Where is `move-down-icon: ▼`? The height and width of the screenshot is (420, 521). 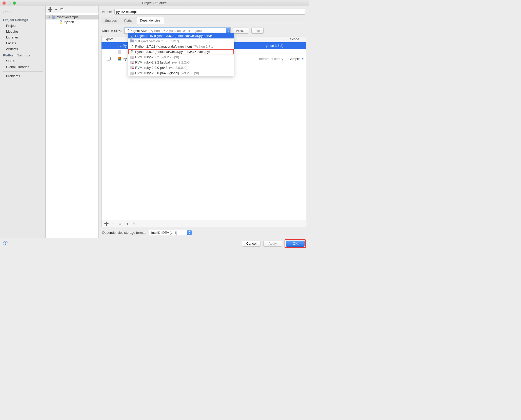
move-down-icon: ▼ is located at coordinates (128, 224).